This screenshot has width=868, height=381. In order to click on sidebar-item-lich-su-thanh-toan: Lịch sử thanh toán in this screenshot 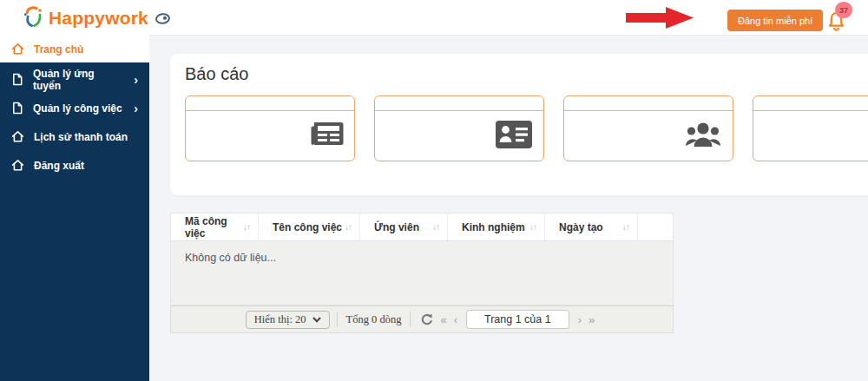, I will do `click(75, 137)`.